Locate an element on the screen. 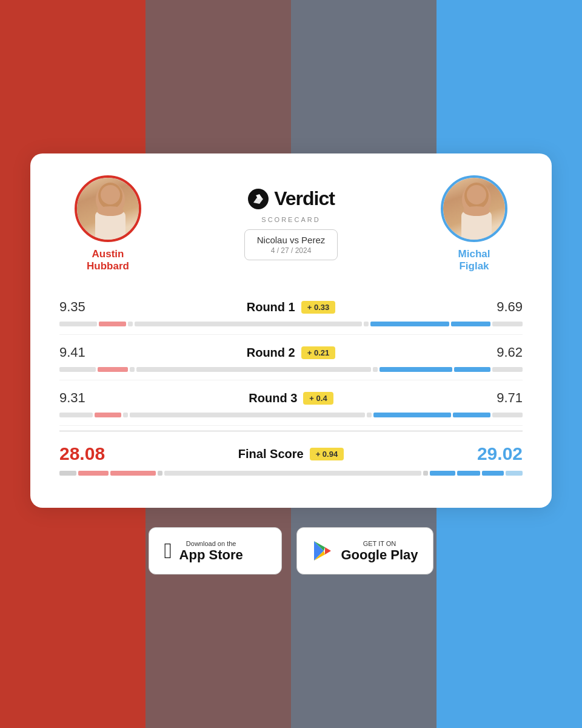  round-3-delta: 0.4 is located at coordinates (318, 398).